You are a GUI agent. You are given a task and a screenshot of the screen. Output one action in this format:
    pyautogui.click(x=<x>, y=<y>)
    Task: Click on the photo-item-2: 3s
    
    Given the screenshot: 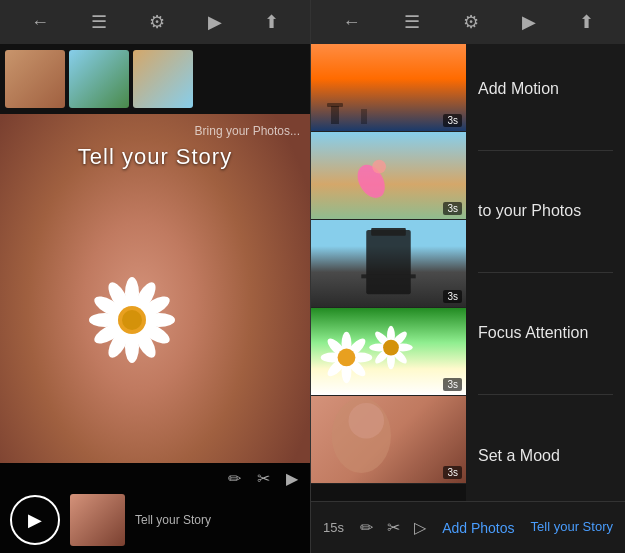 What is the action you would take?
    pyautogui.click(x=388, y=176)
    